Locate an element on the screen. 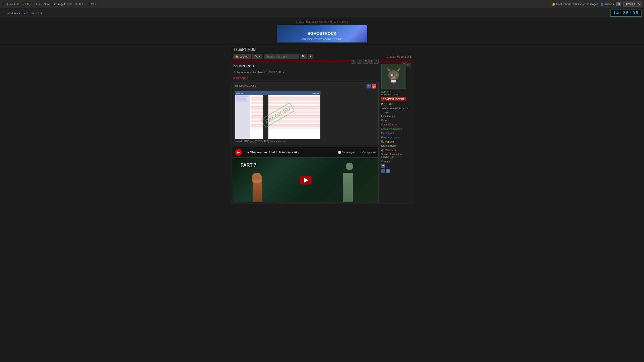 Image resolution: width=644 pixels, height=362 pixels. group-special-link: Да 'Контакти is located at coordinates (388, 150).